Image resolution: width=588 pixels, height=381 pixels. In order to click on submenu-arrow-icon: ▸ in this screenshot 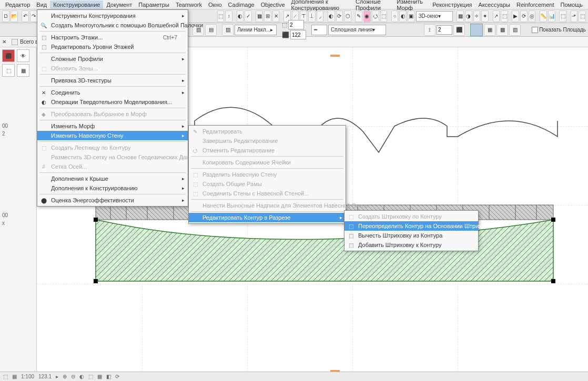, I will do `click(183, 188)`.